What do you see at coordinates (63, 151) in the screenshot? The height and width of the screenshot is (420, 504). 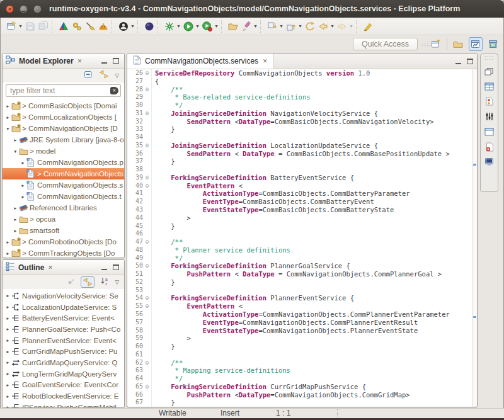 I see `tree-item: ▾> model` at bounding box center [63, 151].